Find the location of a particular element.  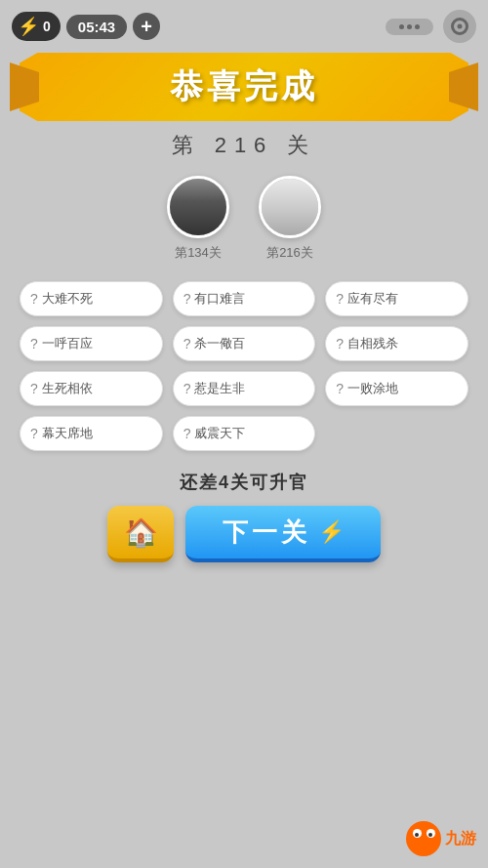

chengyu-text-2: 应有尽有 is located at coordinates (373, 299).